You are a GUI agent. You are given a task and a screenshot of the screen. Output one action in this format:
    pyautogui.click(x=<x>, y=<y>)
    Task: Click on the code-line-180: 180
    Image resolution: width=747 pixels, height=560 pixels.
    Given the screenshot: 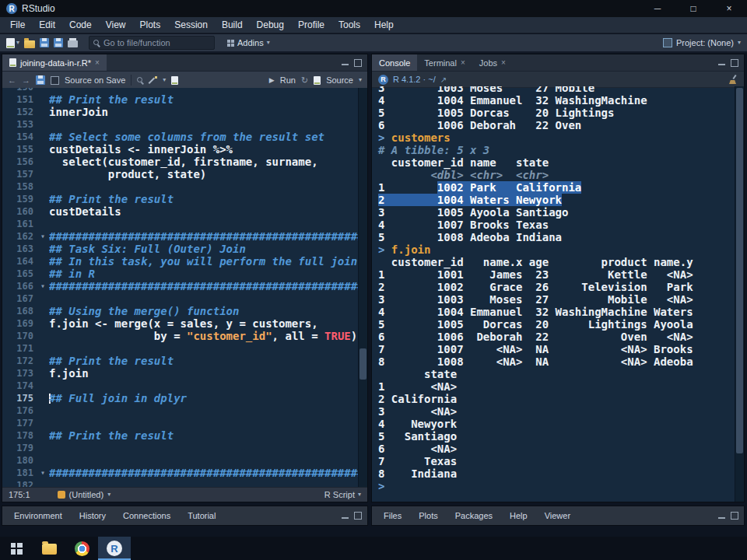 What is the action you would take?
    pyautogui.click(x=185, y=460)
    